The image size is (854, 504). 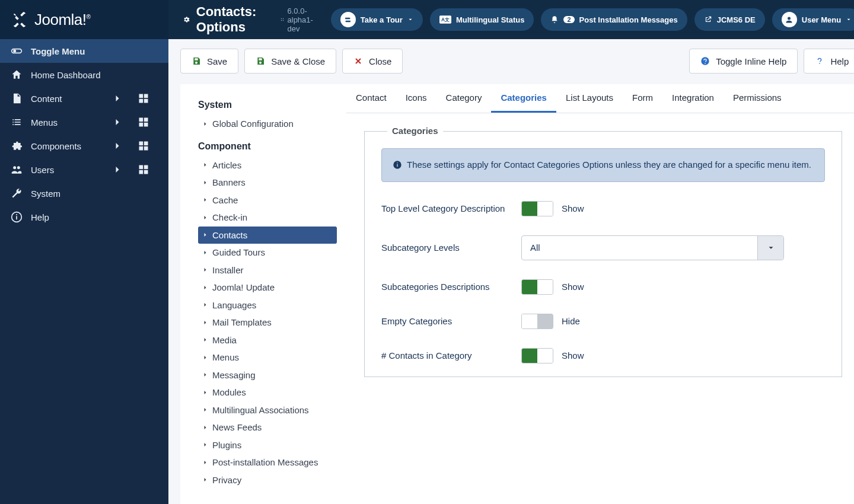 I want to click on tab-list-layouts: List Layouts, so click(x=589, y=98).